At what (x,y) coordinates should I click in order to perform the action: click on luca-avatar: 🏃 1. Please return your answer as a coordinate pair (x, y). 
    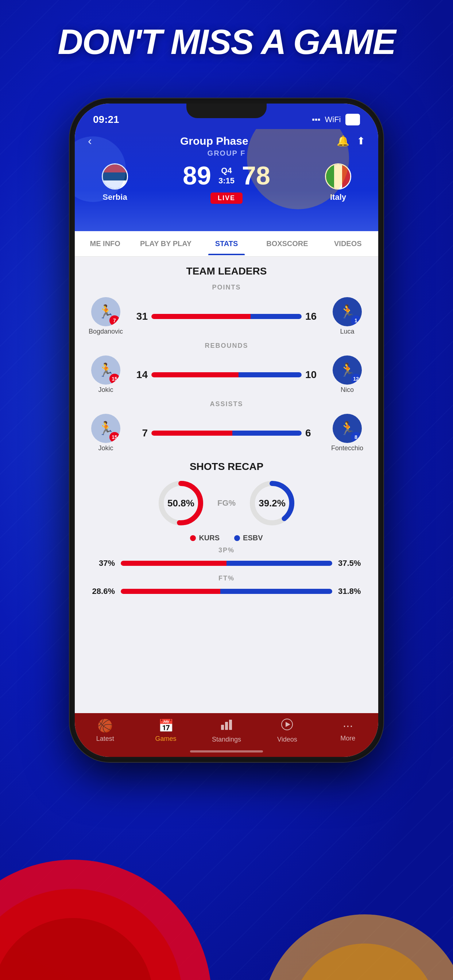
    Looking at the image, I should click on (347, 312).